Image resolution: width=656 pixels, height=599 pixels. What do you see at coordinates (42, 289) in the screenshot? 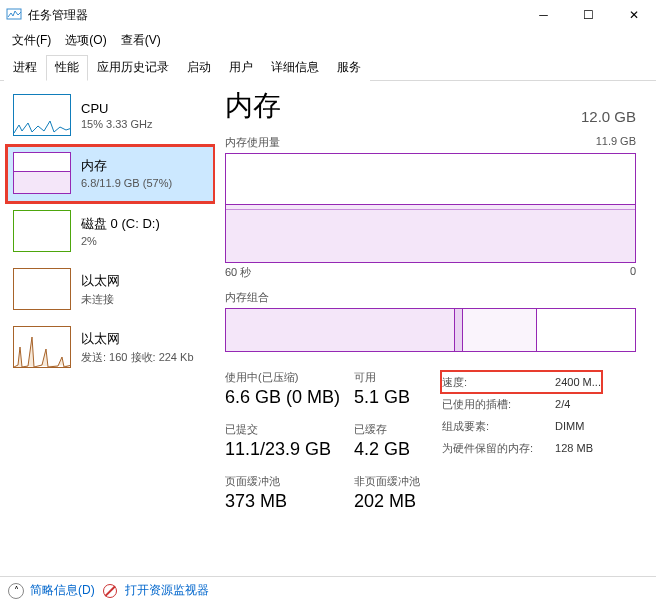
I see `eth0-mini-graph` at bounding box center [42, 289].